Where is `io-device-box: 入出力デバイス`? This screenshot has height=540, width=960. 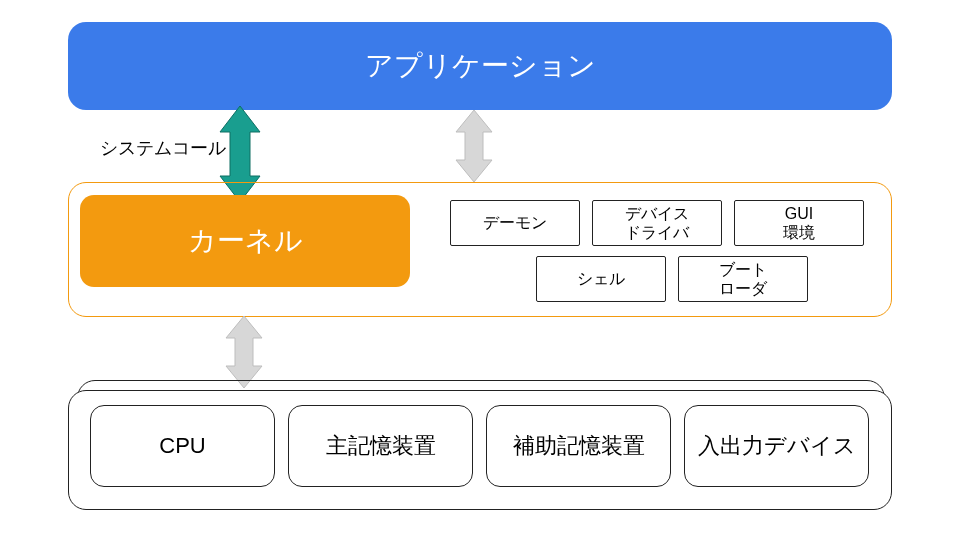 io-device-box: 入出力デバイス is located at coordinates (776, 446).